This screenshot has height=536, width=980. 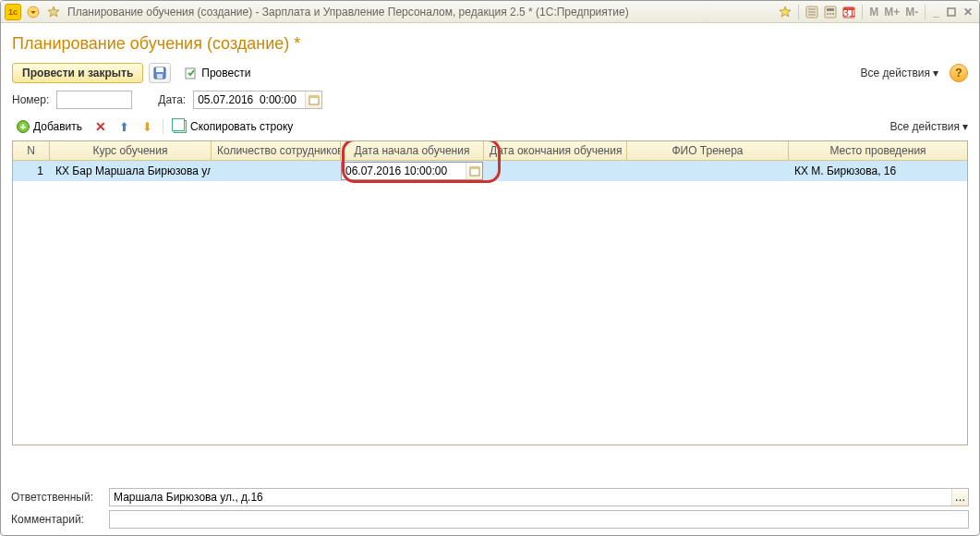 What do you see at coordinates (30, 100) in the screenshot?
I see `number-label: Номер:` at bounding box center [30, 100].